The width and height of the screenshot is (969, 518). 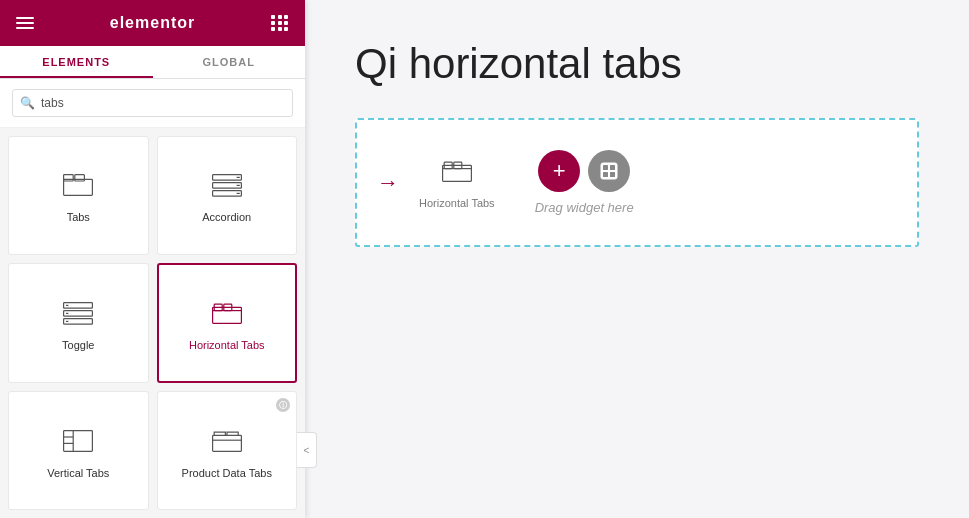 I want to click on search-area: 🔍, so click(x=152, y=104).